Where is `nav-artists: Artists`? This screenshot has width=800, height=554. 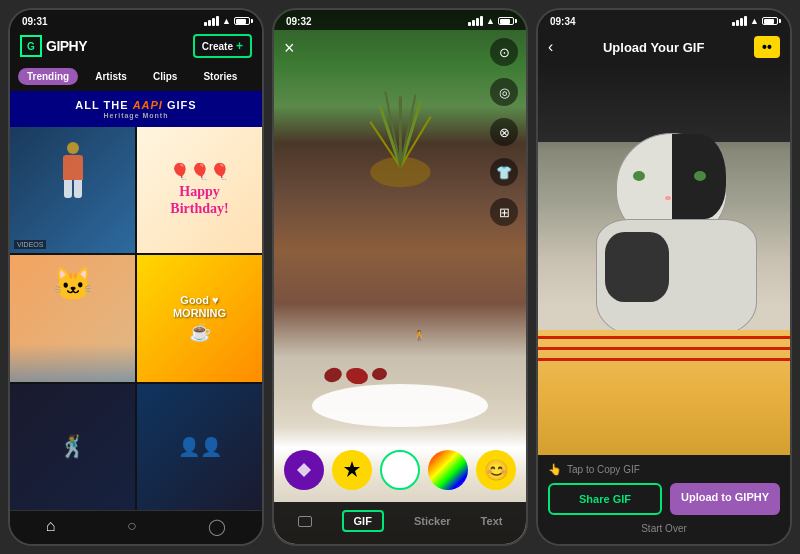
nav-artists: Artists is located at coordinates (111, 76).